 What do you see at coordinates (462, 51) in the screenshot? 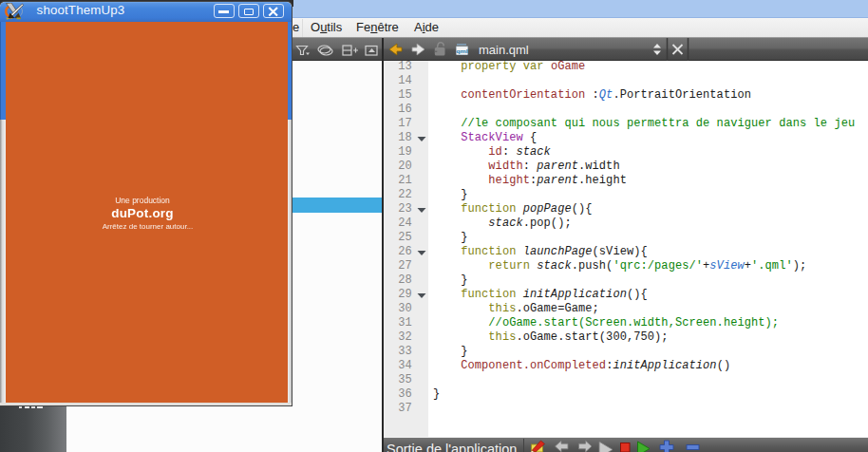
I see `svg-text: qml` at bounding box center [462, 51].